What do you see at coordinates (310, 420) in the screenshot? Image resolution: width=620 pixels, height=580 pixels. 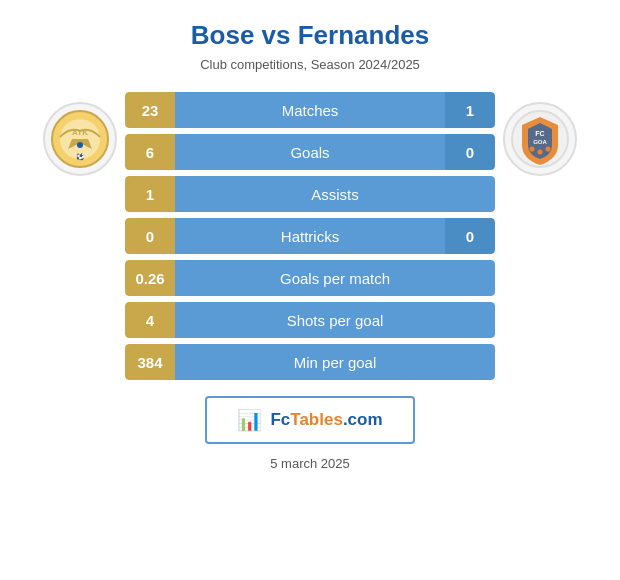 I see `brand-box: 📊 FcTables.com` at bounding box center [310, 420].